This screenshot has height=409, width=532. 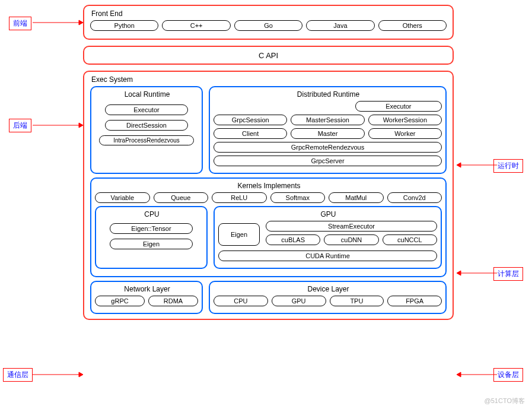 I want to click on pill-rdma: RDMA, so click(x=173, y=301).